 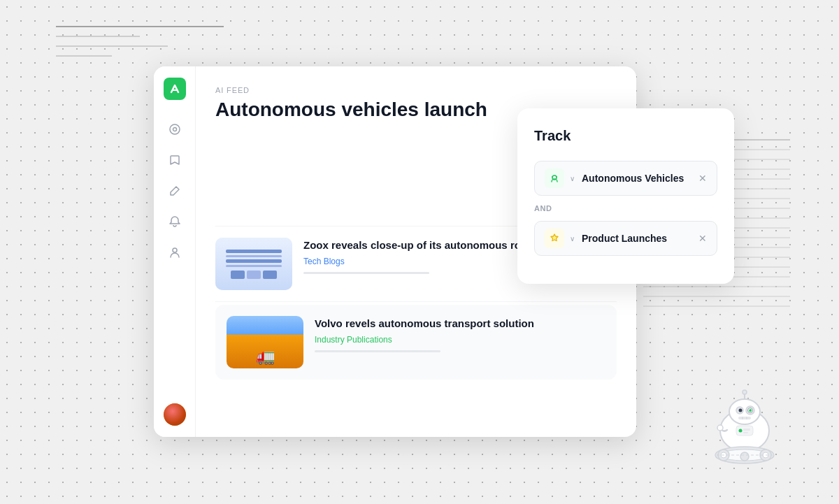 I want to click on sidebar, so click(x=175, y=252).